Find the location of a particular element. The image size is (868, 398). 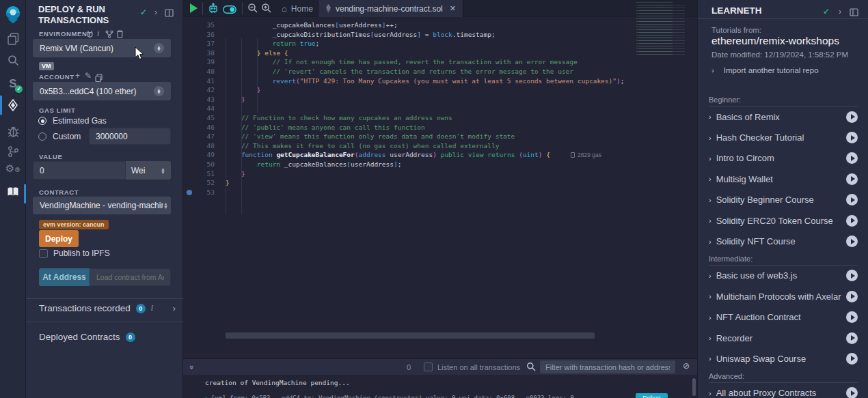

tutorial-item: ›Basic use of web3.js is located at coordinates (783, 276).